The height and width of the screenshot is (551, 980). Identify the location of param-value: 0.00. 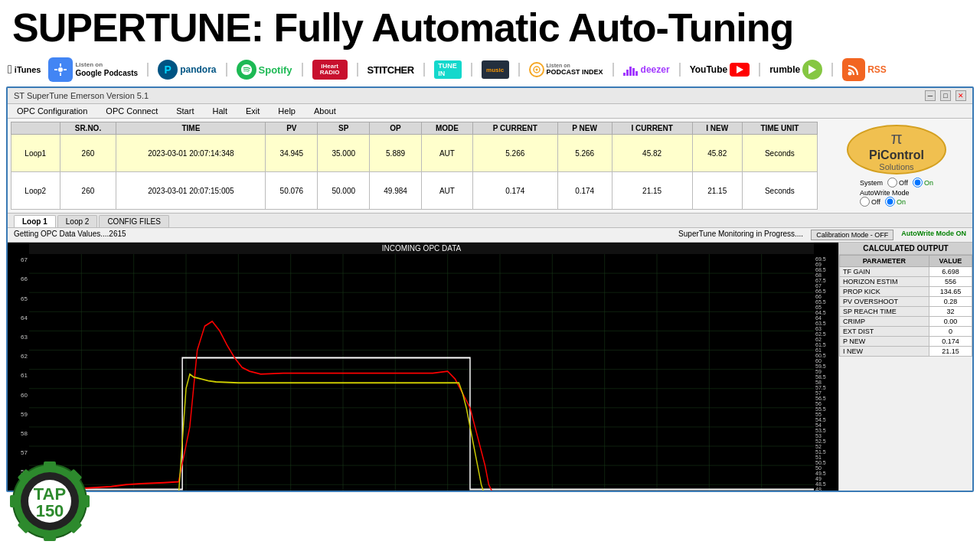
(950, 321).